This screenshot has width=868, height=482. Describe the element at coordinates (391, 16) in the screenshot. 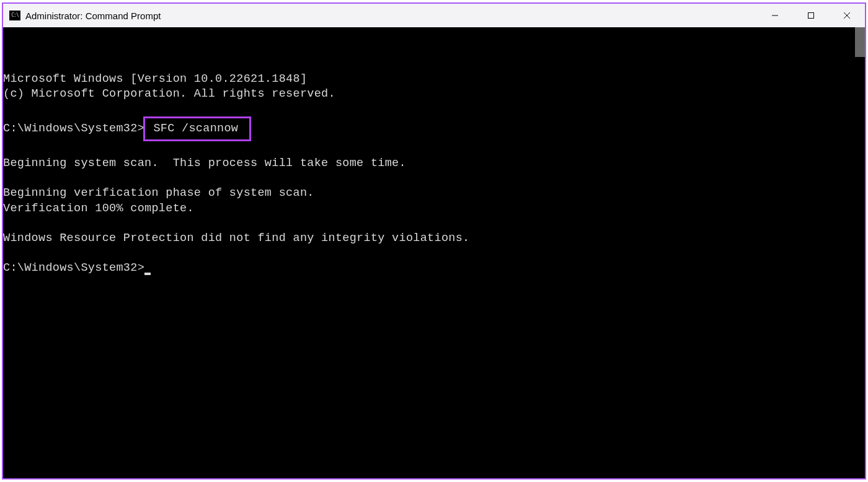

I see `window-title: Administrator: Command Prompt` at that location.